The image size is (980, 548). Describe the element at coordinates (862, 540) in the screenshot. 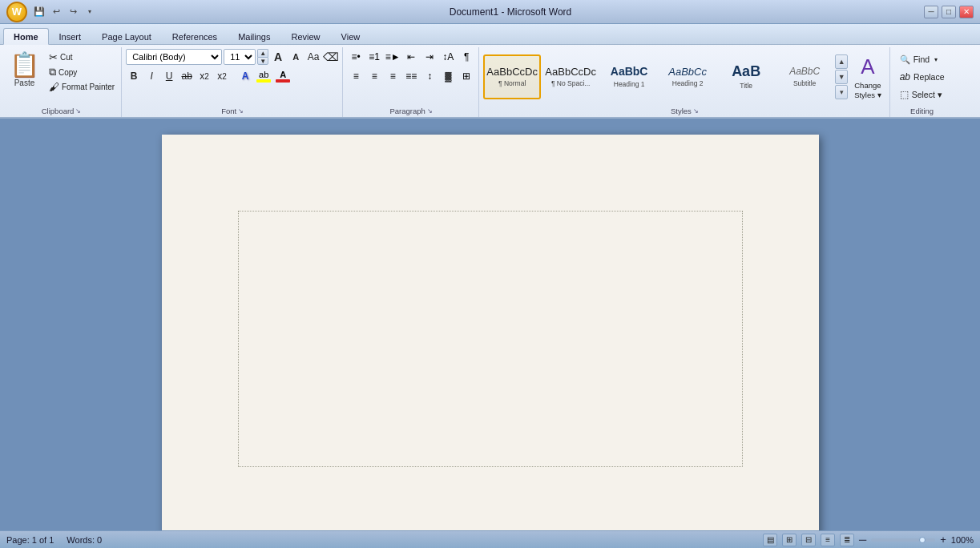

I see `zoom-minus: ─` at that location.